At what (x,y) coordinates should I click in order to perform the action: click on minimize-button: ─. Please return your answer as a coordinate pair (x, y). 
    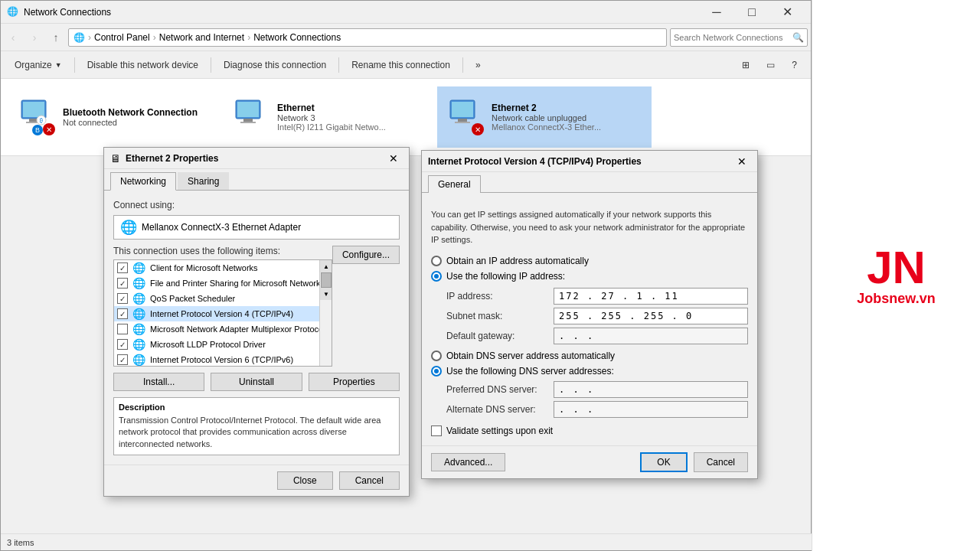
    Looking at the image, I should click on (717, 12).